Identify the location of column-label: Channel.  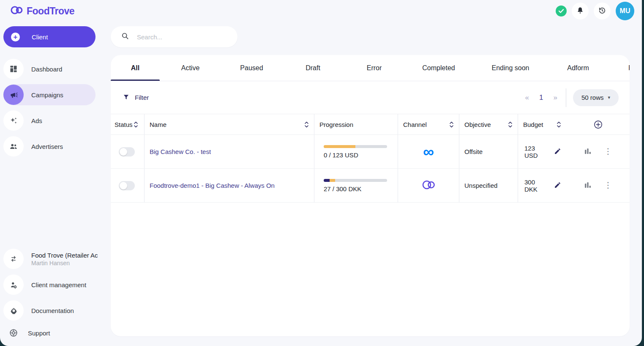
(415, 124).